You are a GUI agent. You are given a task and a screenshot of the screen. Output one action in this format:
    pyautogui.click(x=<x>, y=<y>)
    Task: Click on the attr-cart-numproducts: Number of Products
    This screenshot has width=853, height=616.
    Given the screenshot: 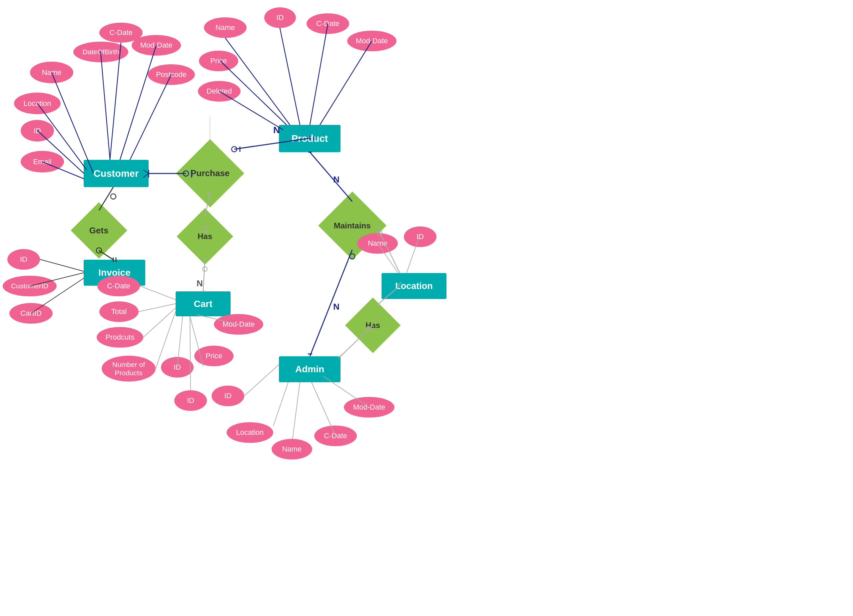 What is the action you would take?
    pyautogui.click(x=129, y=368)
    